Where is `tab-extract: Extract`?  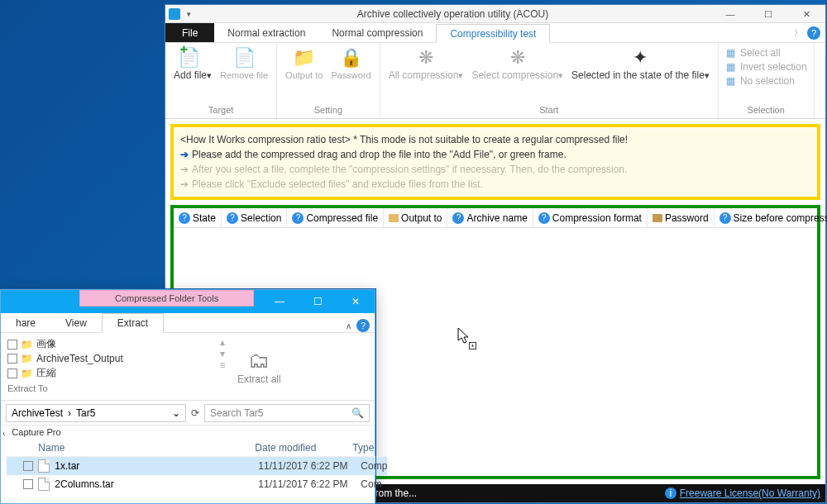 tab-extract: Extract is located at coordinates (132, 323).